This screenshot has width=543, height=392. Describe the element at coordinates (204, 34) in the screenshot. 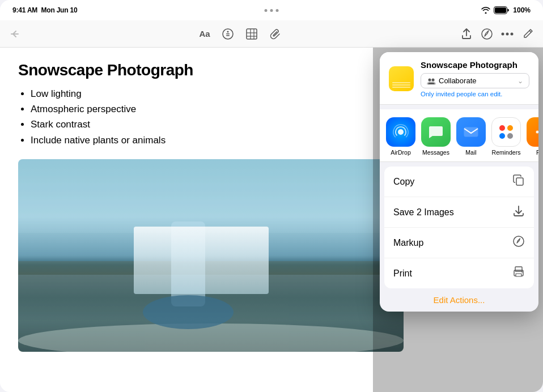

I see `font-button: Aa` at that location.